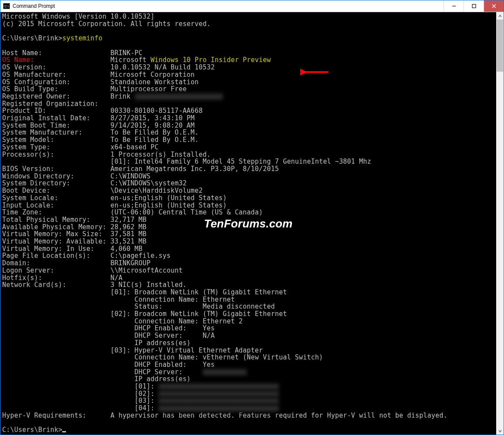 Image resolution: width=504 pixels, height=435 pixels. Describe the element at coordinates (454, 6) in the screenshot. I see `minimize-button` at that location.